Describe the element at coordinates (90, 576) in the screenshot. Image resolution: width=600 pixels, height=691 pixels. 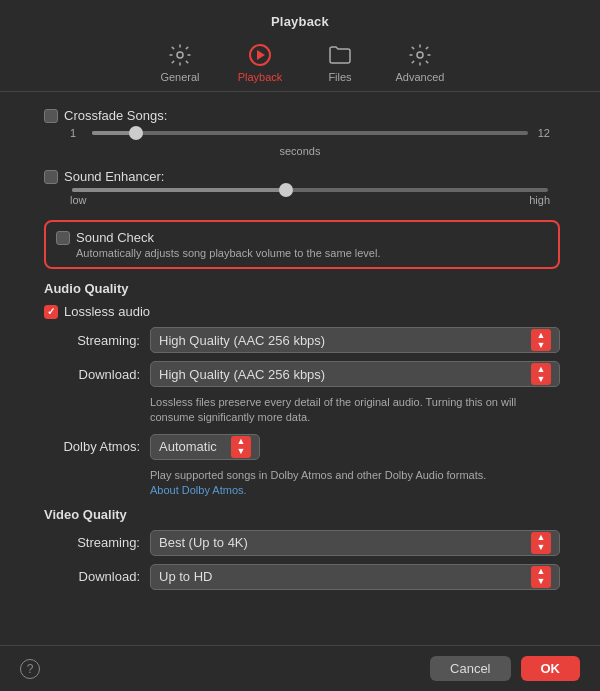
I see `video-download-label: Download:` at that location.